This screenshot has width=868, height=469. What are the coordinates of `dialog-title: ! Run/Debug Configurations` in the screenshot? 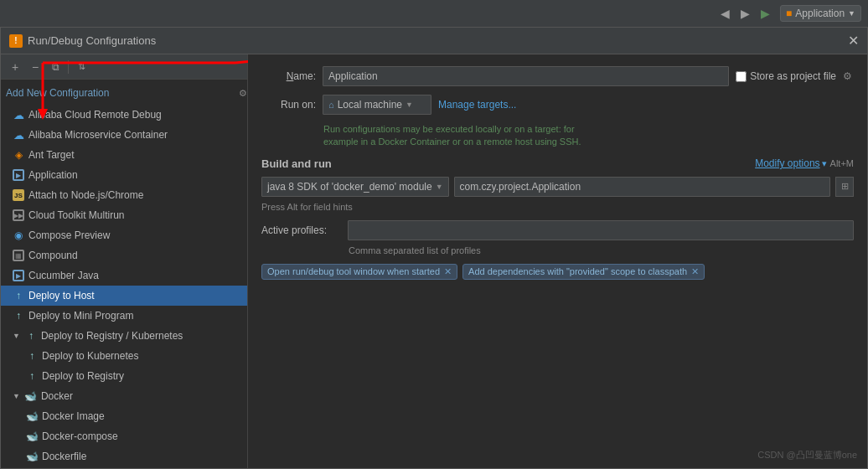 It's located at (82, 41).